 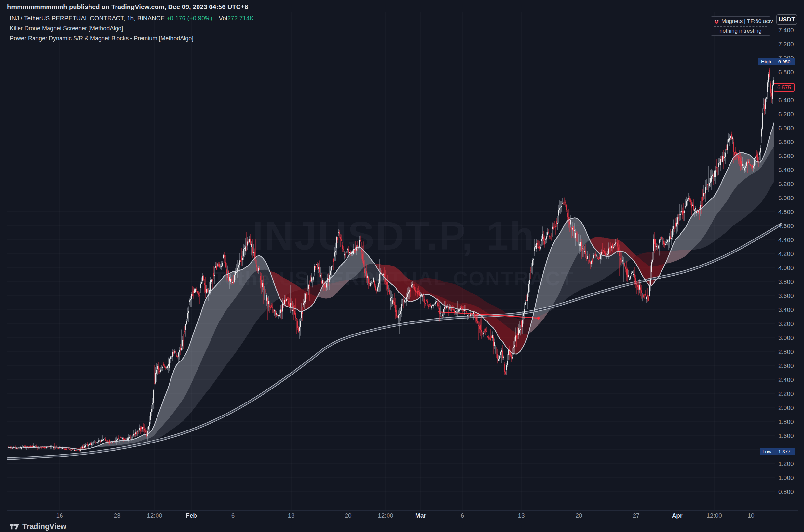 I want to click on magnets-status-panel: Magnets | TF:60 actv nothing intresting, so click(x=741, y=26).